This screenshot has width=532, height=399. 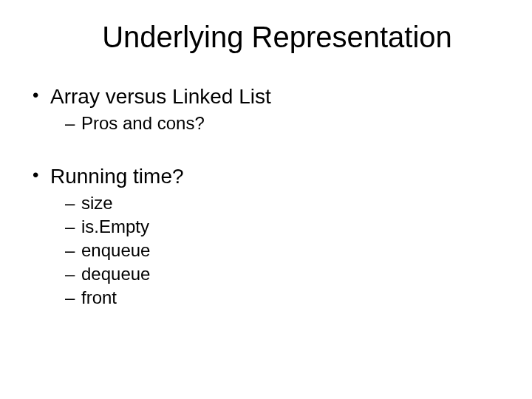 What do you see at coordinates (161, 96) in the screenshot?
I see `list-item-text: Array versus Linked List` at bounding box center [161, 96].